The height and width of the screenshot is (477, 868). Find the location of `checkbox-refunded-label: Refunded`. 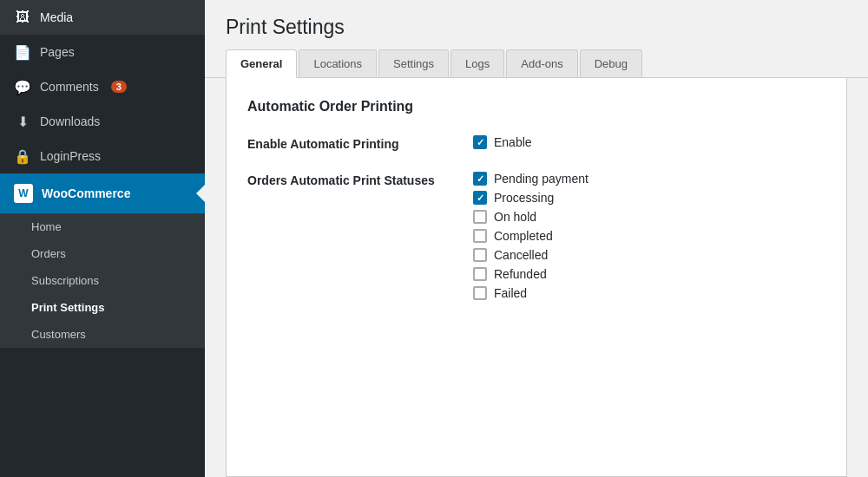

checkbox-refunded-label: Refunded is located at coordinates (521, 274).